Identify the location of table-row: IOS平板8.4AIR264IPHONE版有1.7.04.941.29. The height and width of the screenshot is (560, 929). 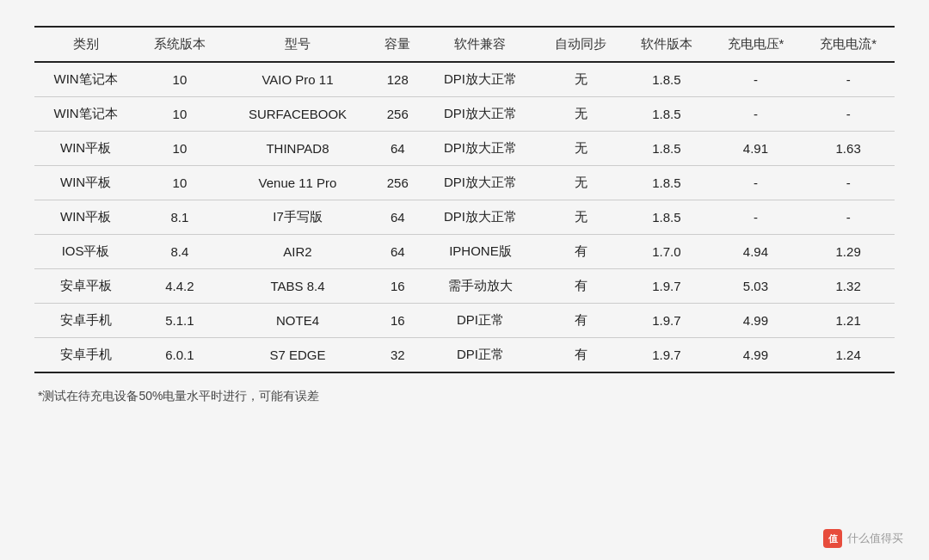
(464, 252).